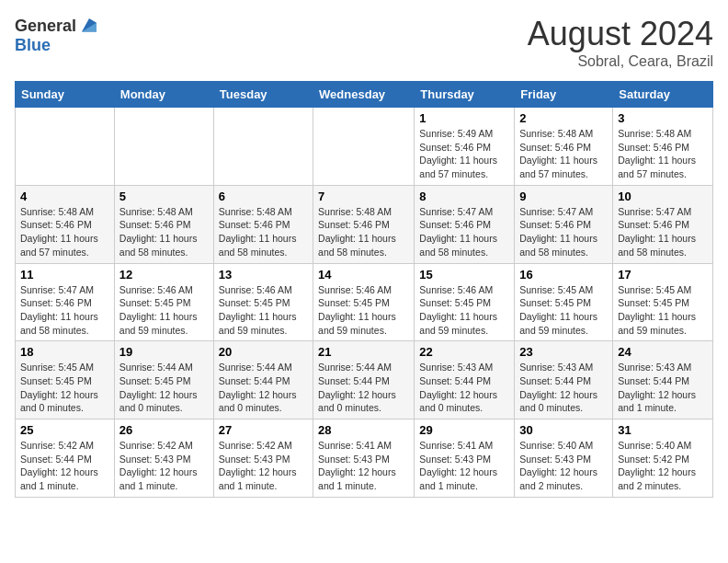 This screenshot has width=728, height=563. What do you see at coordinates (664, 302) in the screenshot?
I see `calendar-cell: 17Sunrise: 5:45 AM Sunset: 5:45 PM Dayli…` at bounding box center [664, 302].